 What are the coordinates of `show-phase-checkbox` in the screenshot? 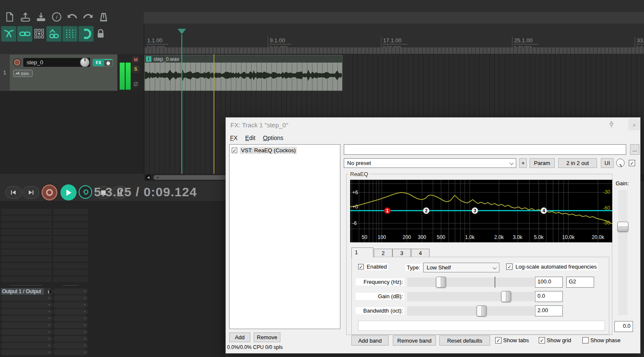 It's located at (585, 340).